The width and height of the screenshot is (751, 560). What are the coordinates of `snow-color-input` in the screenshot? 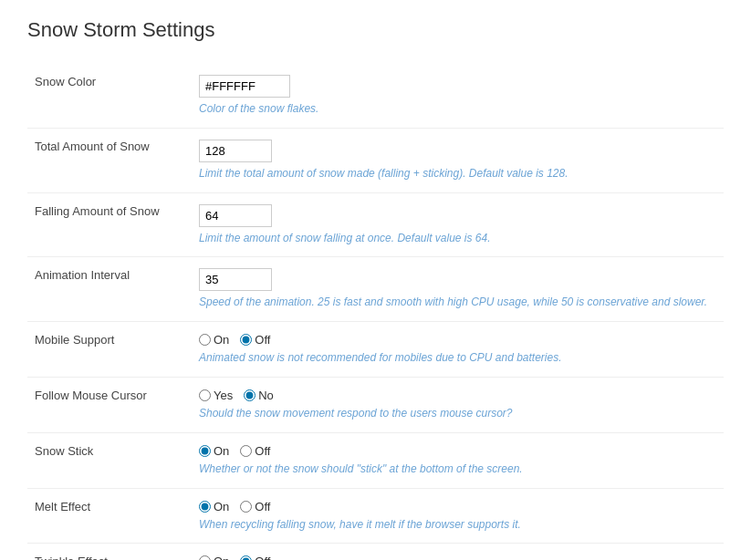 It's located at (245, 86).